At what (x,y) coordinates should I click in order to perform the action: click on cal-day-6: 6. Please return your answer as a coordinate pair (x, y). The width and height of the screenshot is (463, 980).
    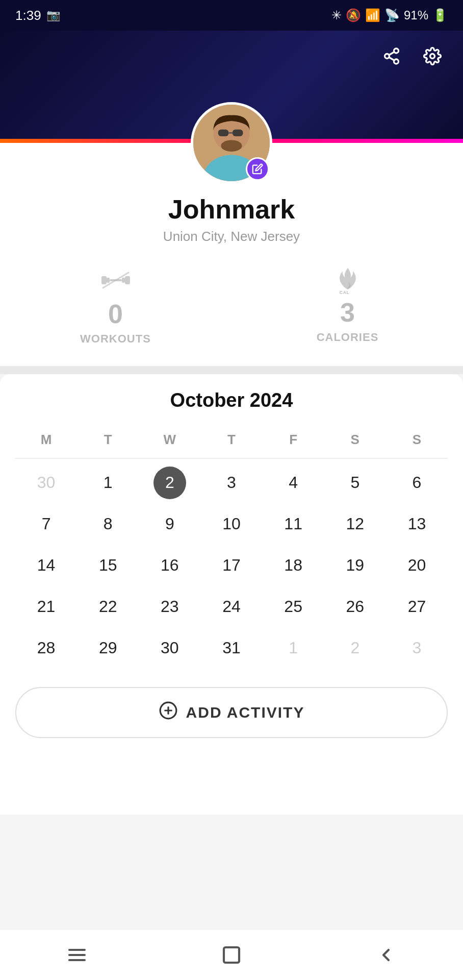
    Looking at the image, I should click on (417, 483).